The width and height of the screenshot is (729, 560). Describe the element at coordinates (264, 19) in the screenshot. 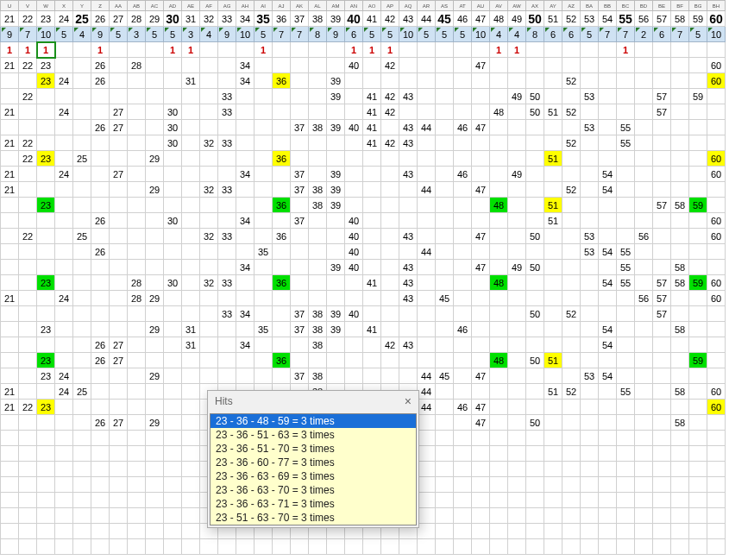

I see `number-header: 35` at that location.